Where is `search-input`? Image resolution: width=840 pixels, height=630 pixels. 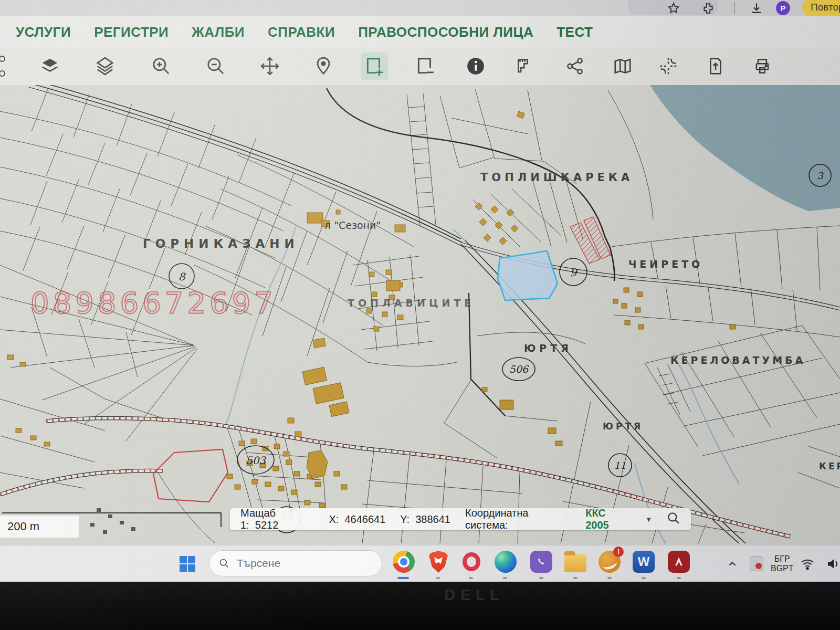 search-input is located at coordinates (295, 563).